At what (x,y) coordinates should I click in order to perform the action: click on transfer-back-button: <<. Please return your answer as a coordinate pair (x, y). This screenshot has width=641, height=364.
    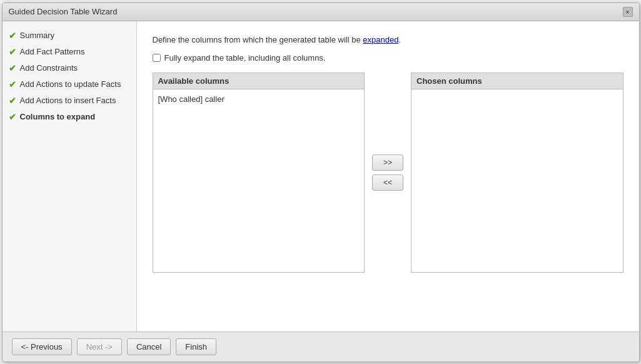
    Looking at the image, I should click on (388, 183).